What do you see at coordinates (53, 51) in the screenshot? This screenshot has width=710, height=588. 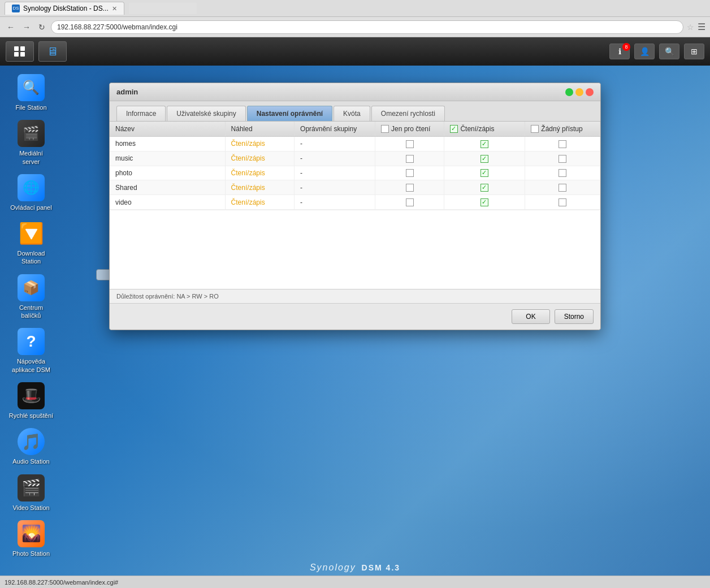 I see `dsm-desktop-button: 🖥` at bounding box center [53, 51].